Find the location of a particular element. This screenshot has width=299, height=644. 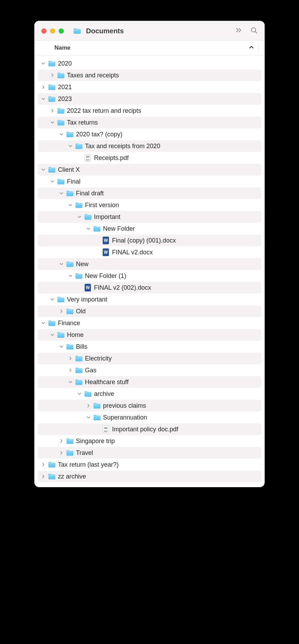

file-row: Important policy doc.pdf is located at coordinates (150, 429).